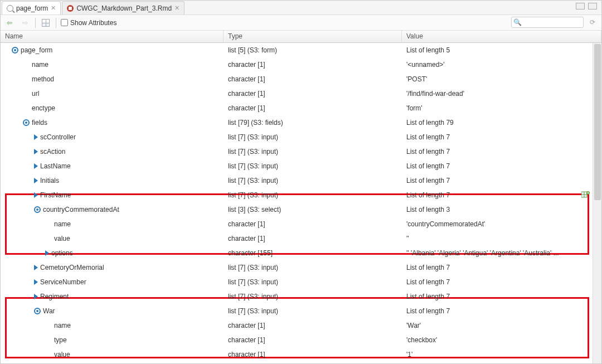  Describe the element at coordinates (89, 23) in the screenshot. I see `show-attributes-checkbox: Show Attributes` at that location.